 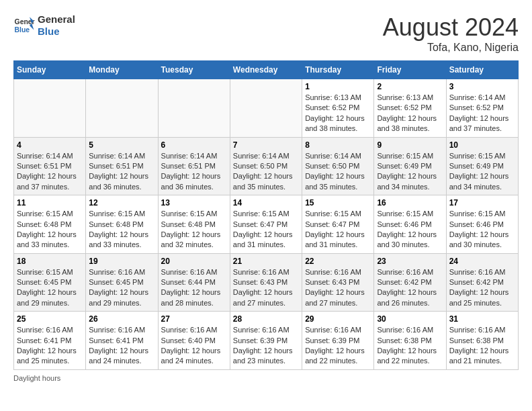 I want to click on day-number: 2, so click(x=410, y=87).